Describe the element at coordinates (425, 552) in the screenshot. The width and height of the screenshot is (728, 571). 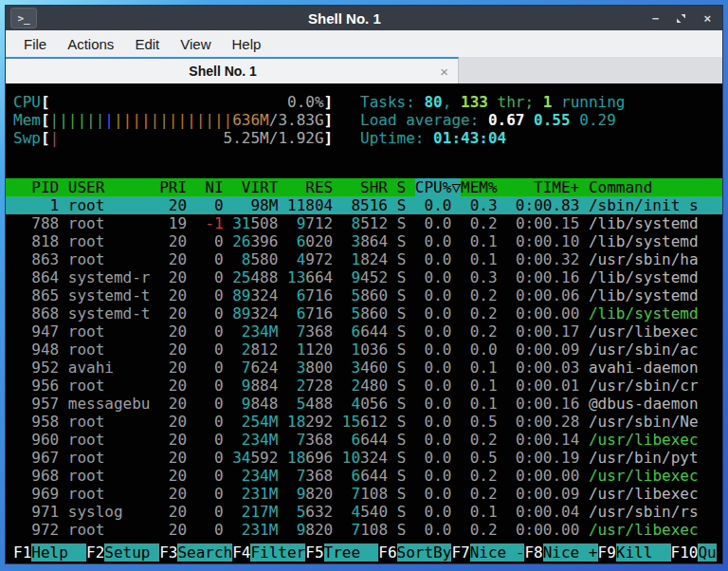
I see `fkey-label-f6-sortby: SortBy` at that location.